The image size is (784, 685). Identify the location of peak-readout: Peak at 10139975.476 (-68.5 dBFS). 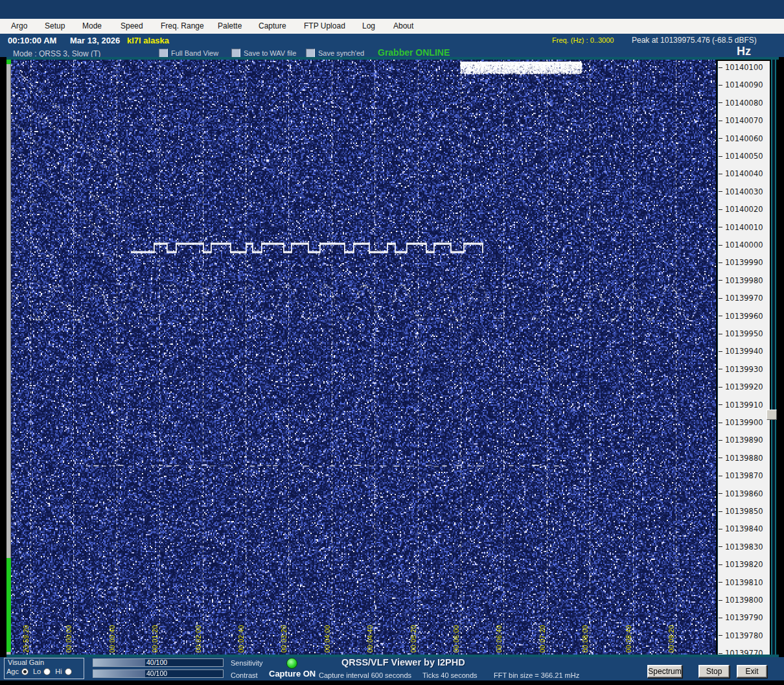
(695, 40).